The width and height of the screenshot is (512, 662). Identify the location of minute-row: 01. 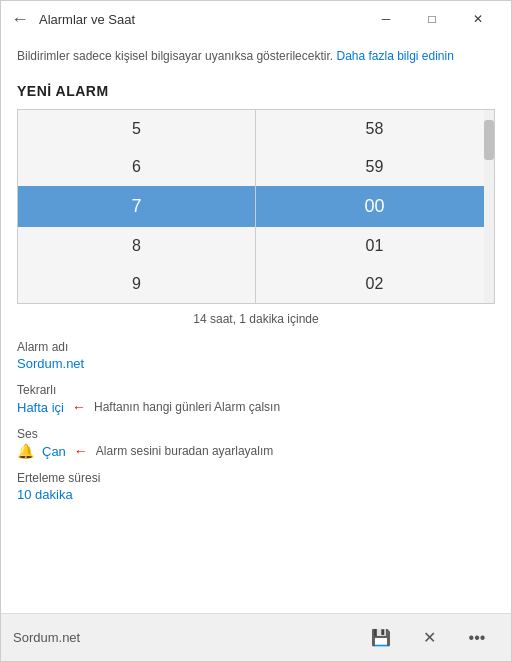
(374, 246).